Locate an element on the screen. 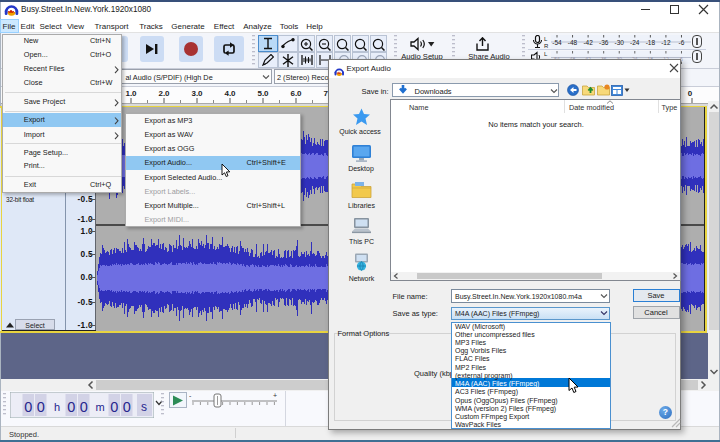 The image size is (720, 442). svg-text: m is located at coordinates (100, 407).